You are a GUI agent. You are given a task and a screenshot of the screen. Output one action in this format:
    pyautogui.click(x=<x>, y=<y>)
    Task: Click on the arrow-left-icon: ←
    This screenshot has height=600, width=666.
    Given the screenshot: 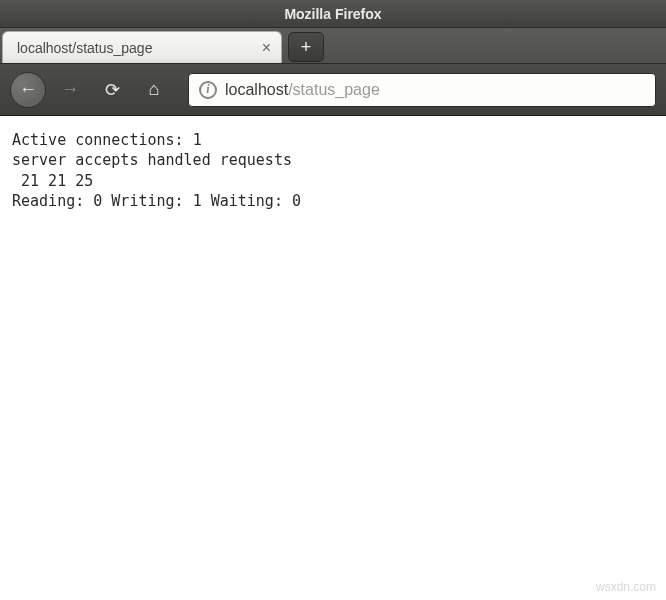 What is the action you would take?
    pyautogui.click(x=28, y=90)
    